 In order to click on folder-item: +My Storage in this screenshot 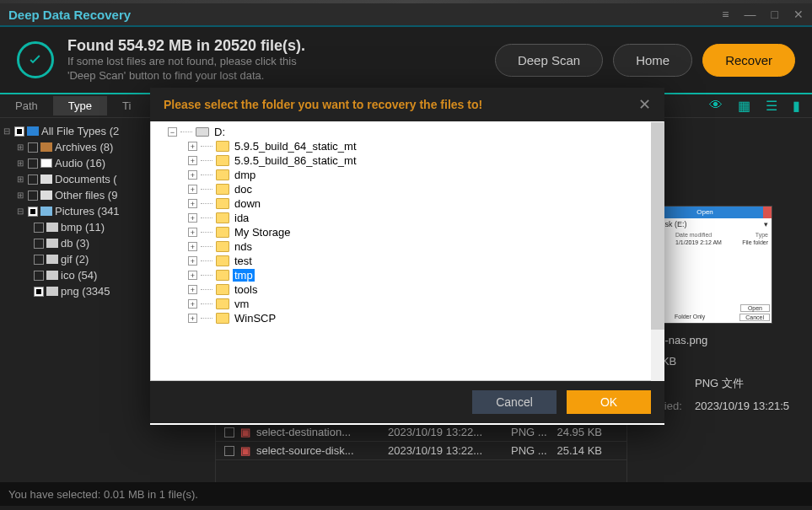, I will do `click(407, 233)`.